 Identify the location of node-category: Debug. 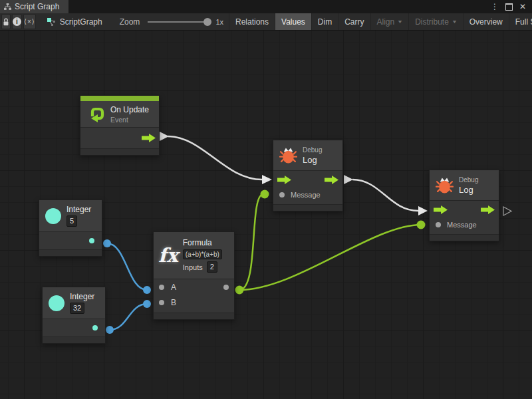
(468, 180).